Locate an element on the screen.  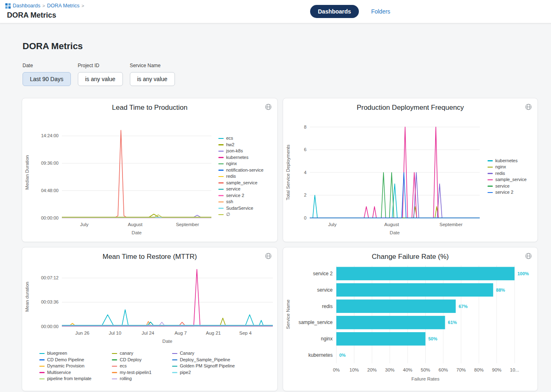
tab-folders: Folders is located at coordinates (381, 11).